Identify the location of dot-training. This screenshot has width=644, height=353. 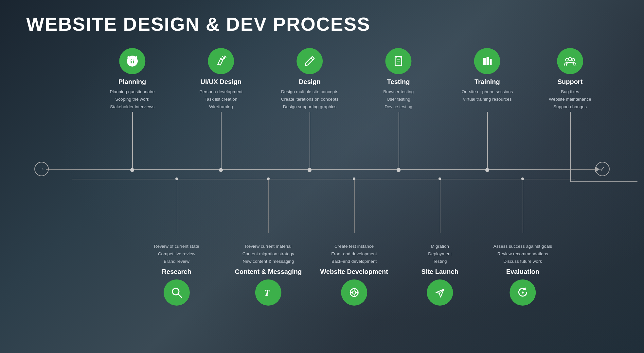
(487, 170).